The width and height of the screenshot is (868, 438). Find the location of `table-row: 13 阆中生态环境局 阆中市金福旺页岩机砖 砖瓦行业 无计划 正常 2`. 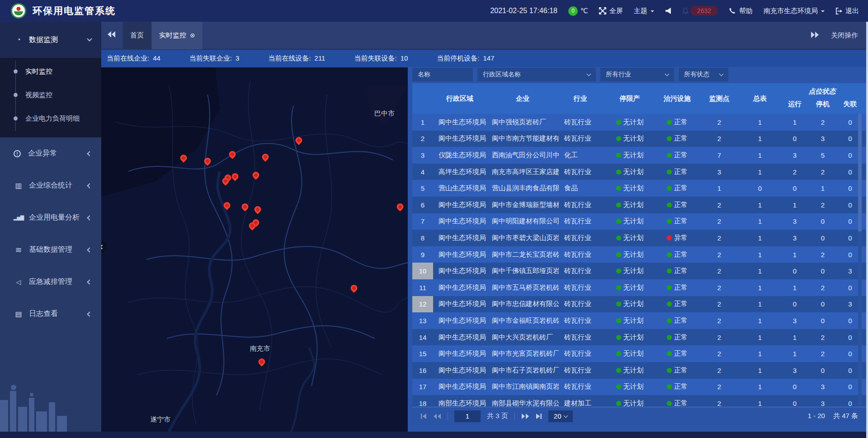

table-row: 13 阆中生态环境局 阆中市金福旺页岩机砖 砖瓦行业 无计划 正常 2 is located at coordinates (639, 321).